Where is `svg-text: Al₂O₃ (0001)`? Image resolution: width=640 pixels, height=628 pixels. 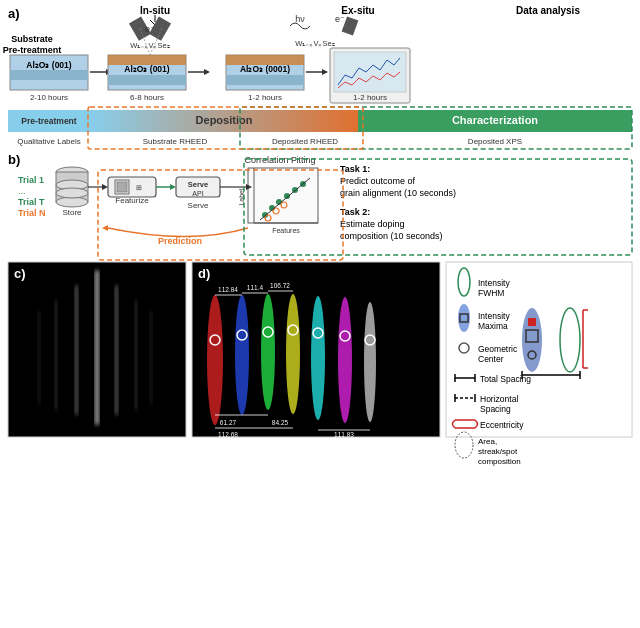 svg-text: Al₂O₃ (0001) is located at coordinates (265, 69).